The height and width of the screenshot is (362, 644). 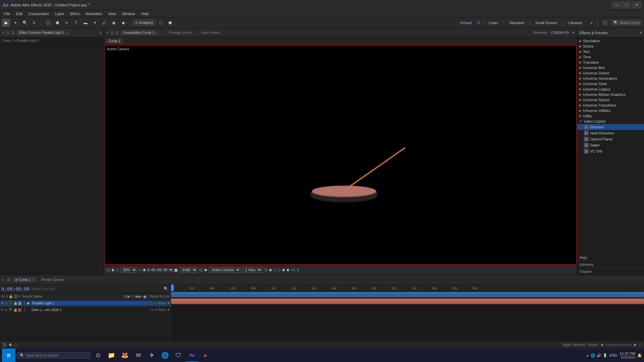 I want to click on comp-view-btn5: ⬢, so click(x=284, y=270).